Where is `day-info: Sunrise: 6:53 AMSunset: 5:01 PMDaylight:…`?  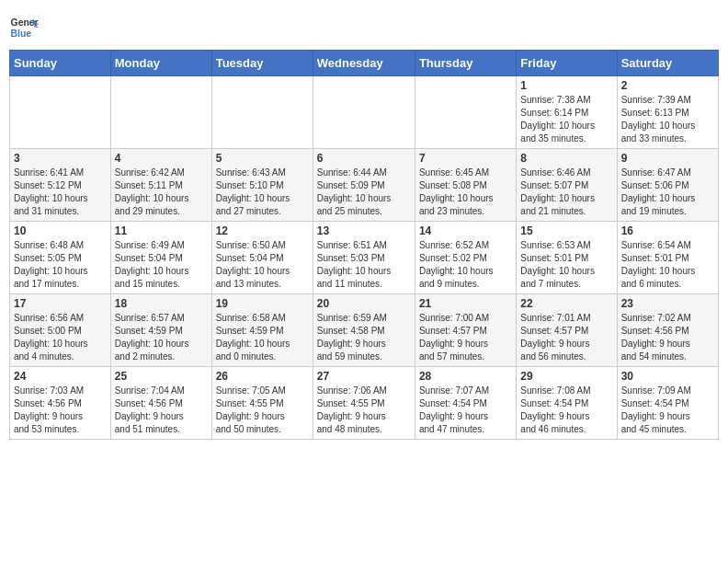
day-info: Sunrise: 6:53 AMSunset: 5:01 PMDaylight:… is located at coordinates (566, 265).